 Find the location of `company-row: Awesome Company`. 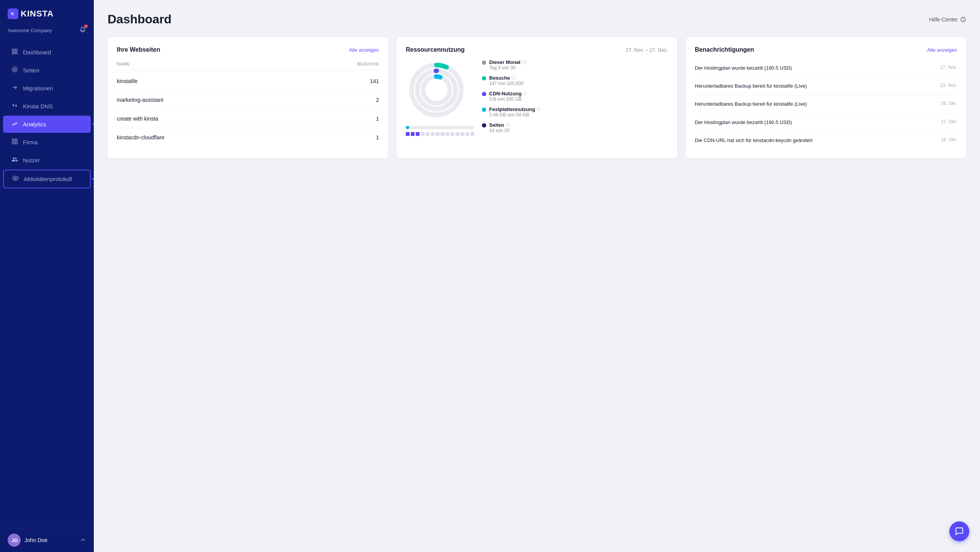

company-row: Awesome Company is located at coordinates (47, 32).